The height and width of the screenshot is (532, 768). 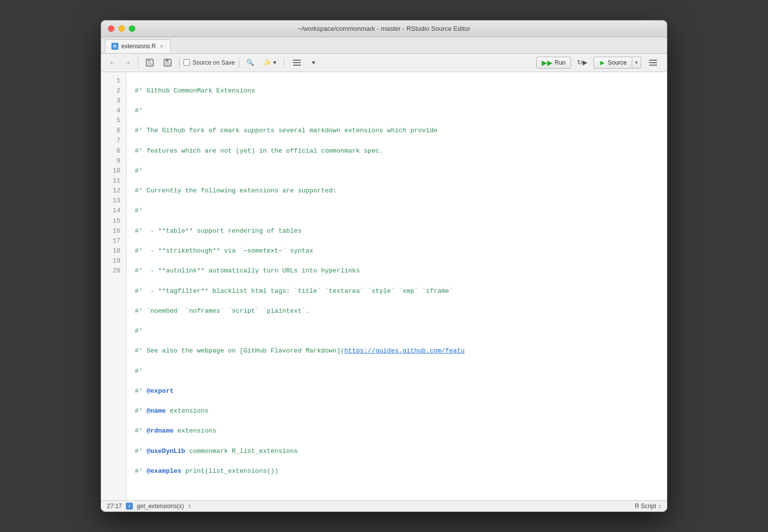 I want to click on run-button: ▶▶ Run, so click(x=554, y=63).